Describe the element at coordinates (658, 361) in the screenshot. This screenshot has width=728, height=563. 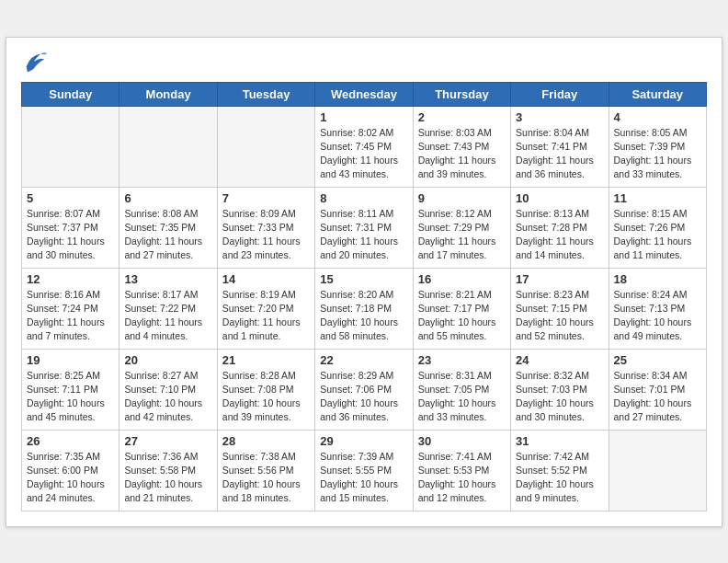
I see `day-number: 25` at that location.